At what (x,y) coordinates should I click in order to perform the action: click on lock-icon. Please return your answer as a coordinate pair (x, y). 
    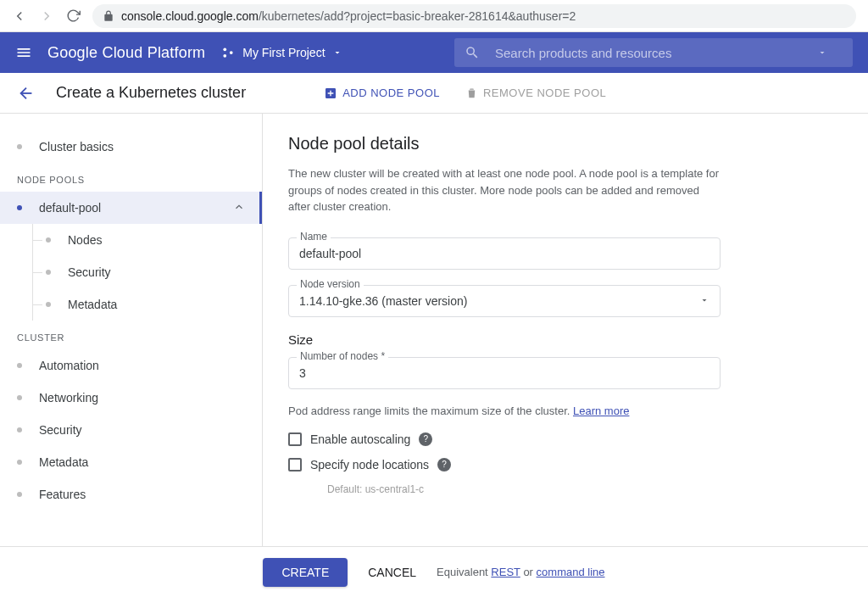
    Looking at the image, I should click on (108, 16).